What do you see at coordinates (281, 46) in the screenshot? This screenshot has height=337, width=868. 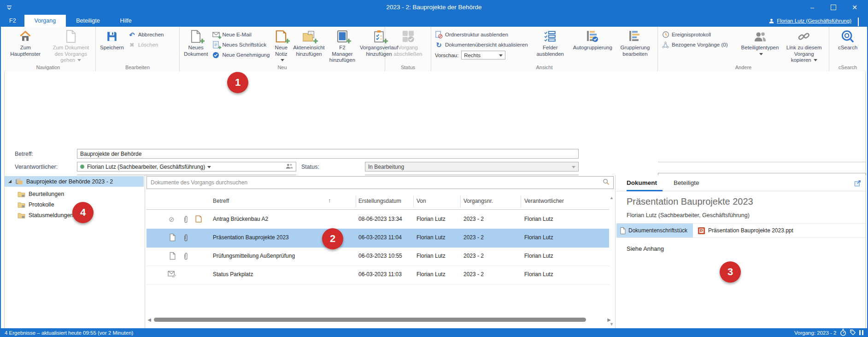 I see `neue-notiz-button: Neue Notiz` at bounding box center [281, 46].